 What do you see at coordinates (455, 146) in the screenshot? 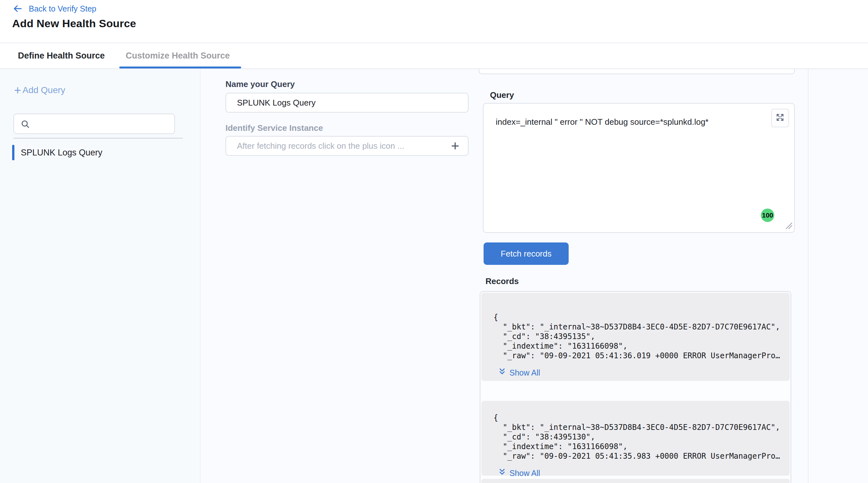
I see `service-instance-add-button: +` at bounding box center [455, 146].